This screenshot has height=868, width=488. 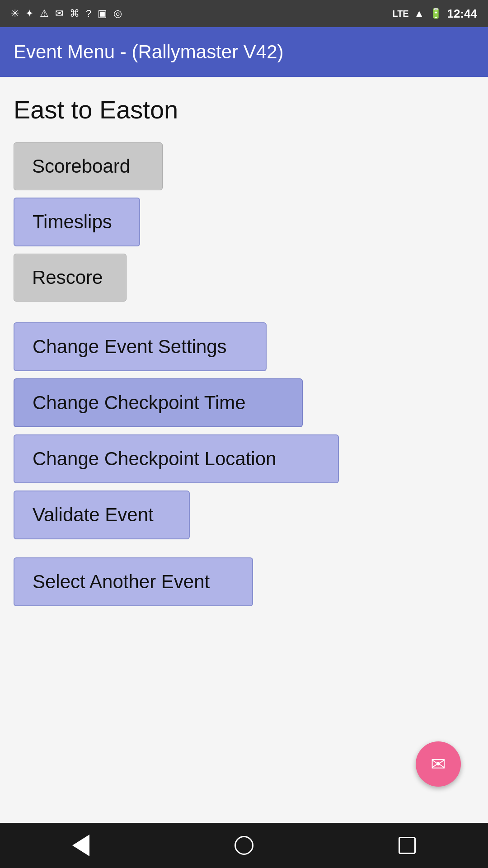 What do you see at coordinates (435, 14) in the screenshot?
I see `status-bar-right: LTE ▲ 🔋 12:44` at bounding box center [435, 14].